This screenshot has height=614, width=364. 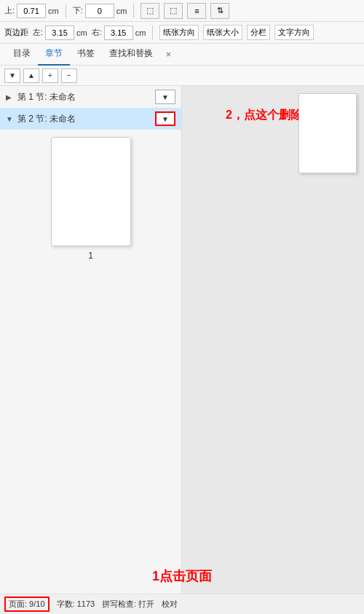 I want to click on left-label: 左:, so click(x=38, y=32).